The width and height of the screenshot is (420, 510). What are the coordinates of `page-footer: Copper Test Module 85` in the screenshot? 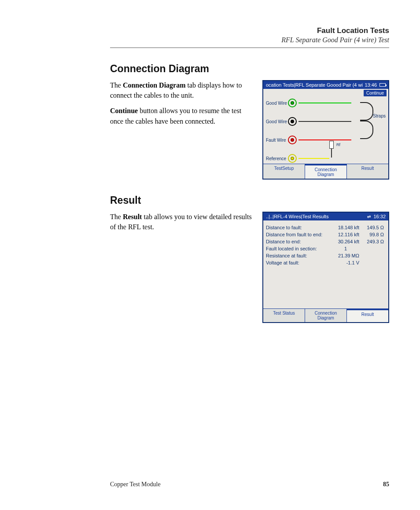 It's located at (210, 484).